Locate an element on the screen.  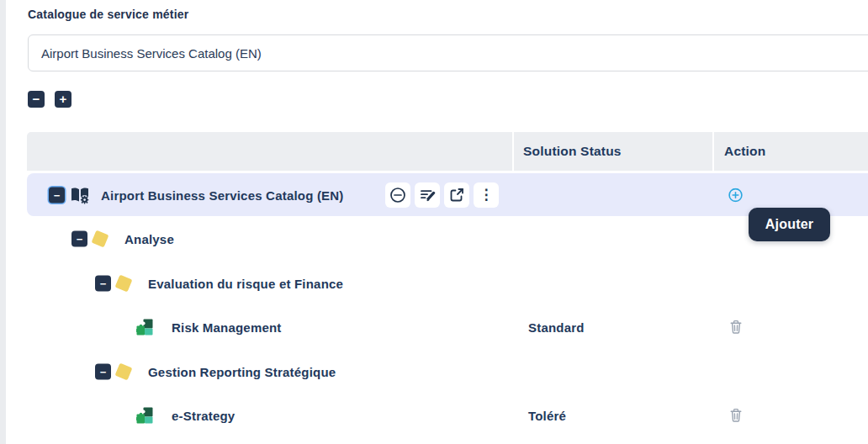
tree-row-service: e-Strategy Toléré is located at coordinates (447, 415).